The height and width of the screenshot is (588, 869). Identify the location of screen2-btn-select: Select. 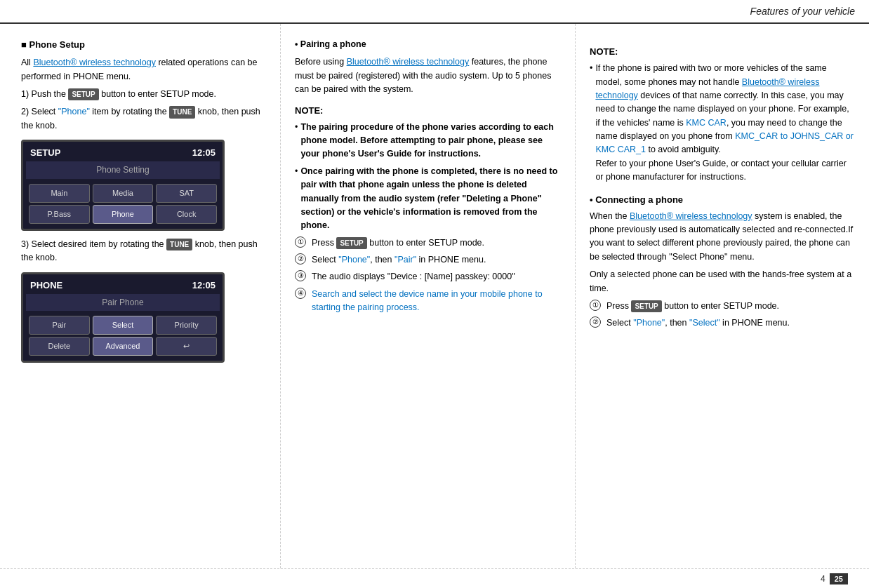
(124, 326).